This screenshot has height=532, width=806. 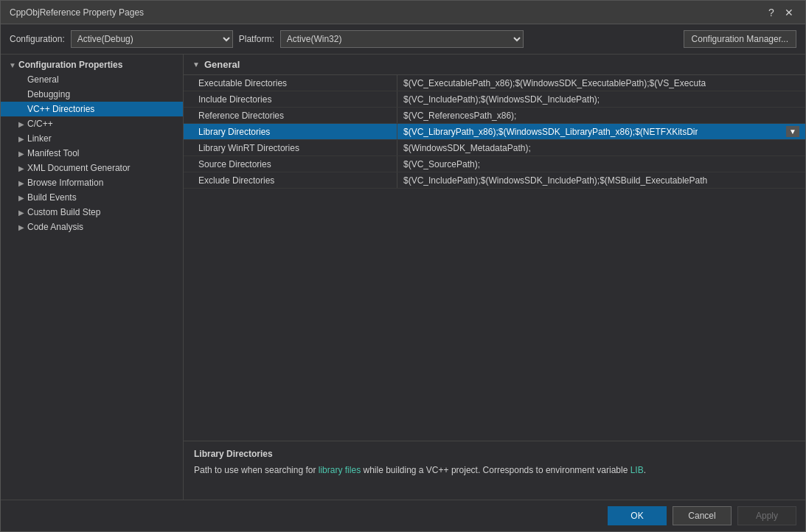 What do you see at coordinates (291, 99) in the screenshot?
I see `prop-name-include-dirs: Include Directories` at bounding box center [291, 99].